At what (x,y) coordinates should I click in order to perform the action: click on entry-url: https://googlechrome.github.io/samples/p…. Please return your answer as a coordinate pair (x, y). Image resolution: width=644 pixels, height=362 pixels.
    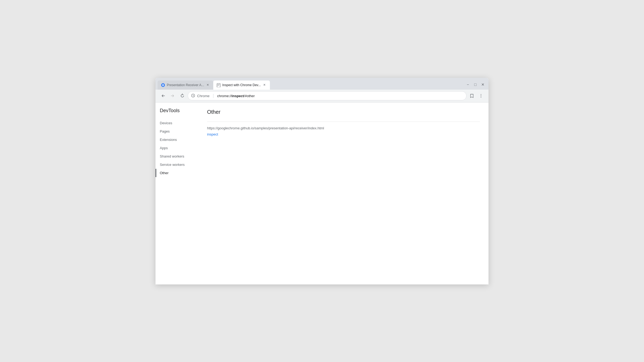
    Looking at the image, I should click on (343, 128).